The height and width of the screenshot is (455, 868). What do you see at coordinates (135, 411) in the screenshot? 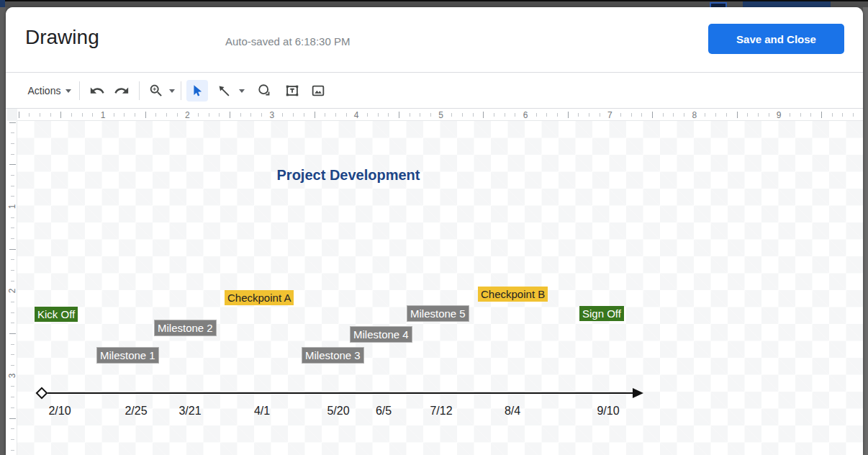
I see `timeline-date: 2/25` at bounding box center [135, 411].